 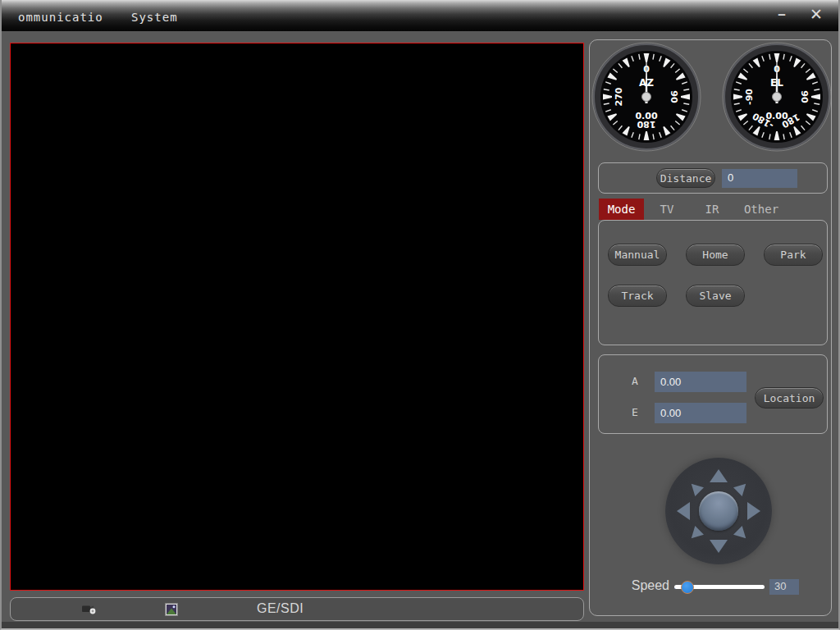 What do you see at coordinates (297, 609) in the screenshot?
I see `status-bar: GE/SDI` at bounding box center [297, 609].